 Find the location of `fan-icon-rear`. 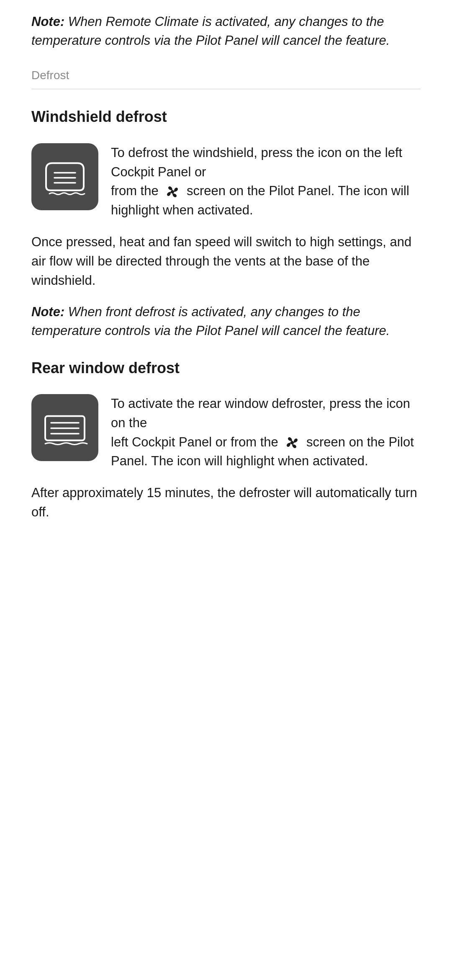

fan-icon-rear is located at coordinates (292, 443).